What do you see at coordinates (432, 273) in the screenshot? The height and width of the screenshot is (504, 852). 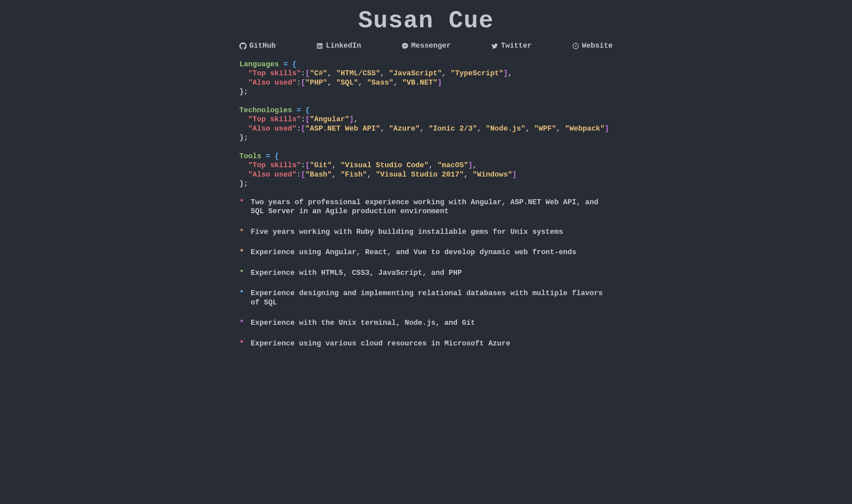 I see `bullet-text: Experience with HTML5, CSS3, JavaScript,…` at bounding box center [432, 273].